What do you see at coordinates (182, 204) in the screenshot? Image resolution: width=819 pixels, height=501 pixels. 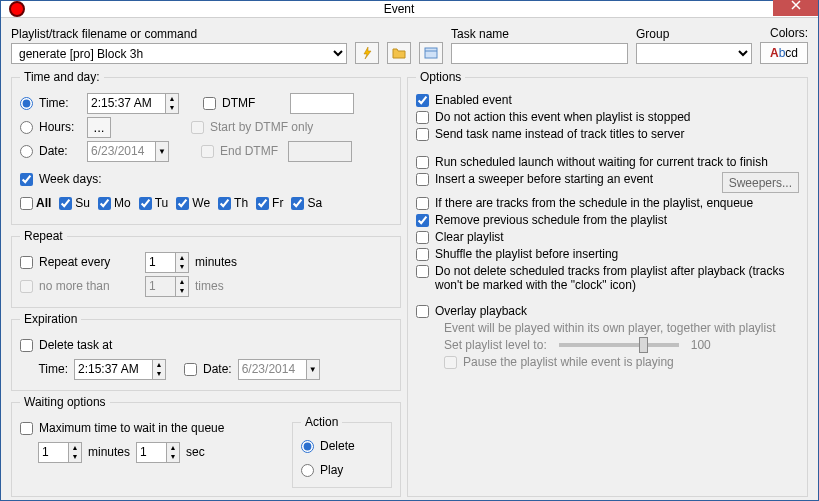 I see `wd-we-check` at bounding box center [182, 204].